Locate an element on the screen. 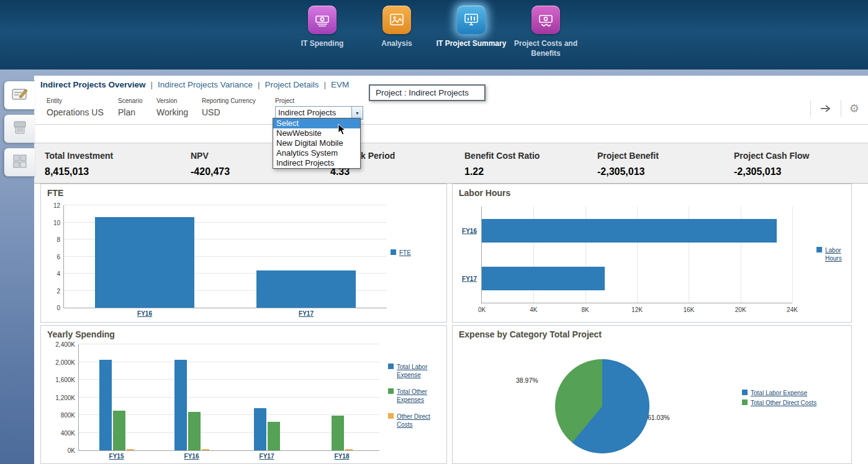  chart-title: Yearly Spending is located at coordinates (81, 334).